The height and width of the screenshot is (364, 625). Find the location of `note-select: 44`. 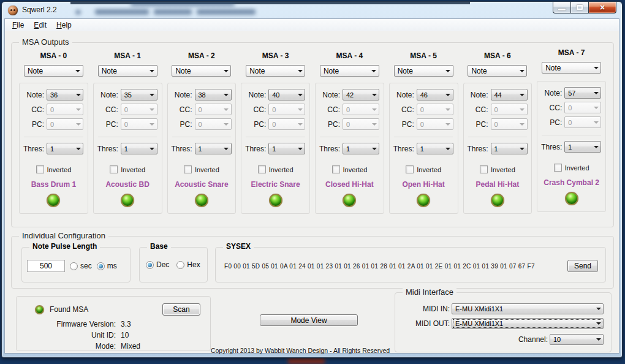

note-select: 44 is located at coordinates (509, 94).